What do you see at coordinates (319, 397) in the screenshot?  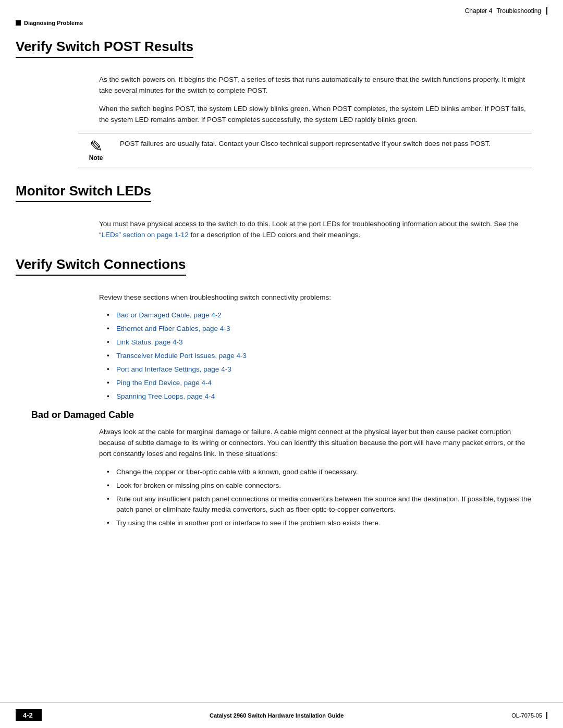 I see `list-item: Spanning Tree Loops, page 4-4` at bounding box center [319, 397].